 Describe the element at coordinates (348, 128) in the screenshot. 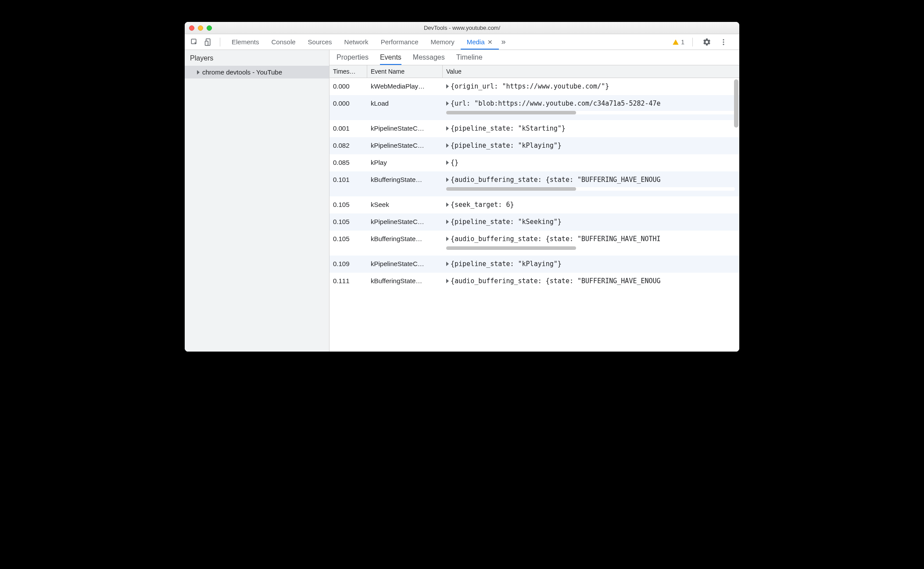

I see `cell-timestamp: 0.001` at that location.